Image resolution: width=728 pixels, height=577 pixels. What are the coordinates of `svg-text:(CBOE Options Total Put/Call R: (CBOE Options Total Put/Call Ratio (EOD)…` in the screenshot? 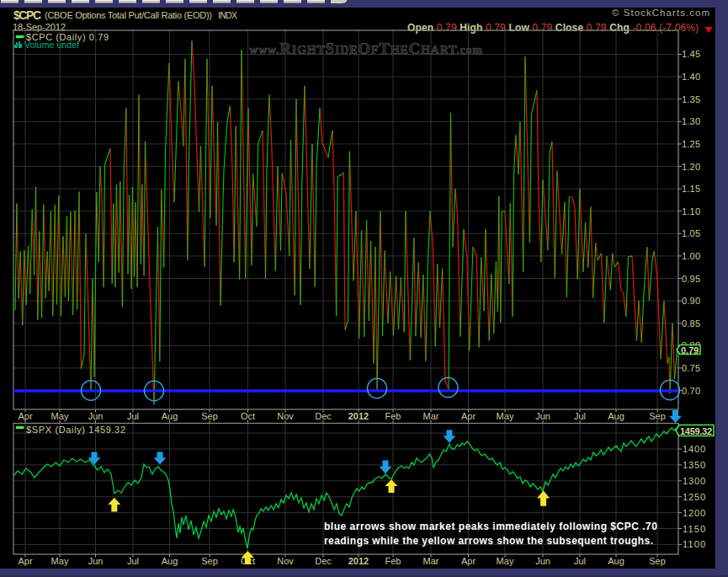 It's located at (128, 15).